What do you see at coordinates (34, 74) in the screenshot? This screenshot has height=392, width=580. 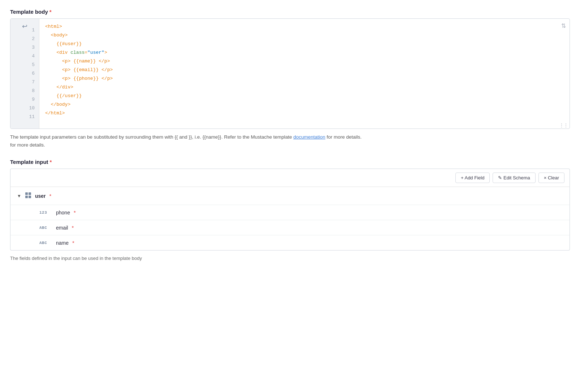 I see `line-numbers: 1 2 3 4 5 6 7 8 9 10 11` at bounding box center [34, 74].